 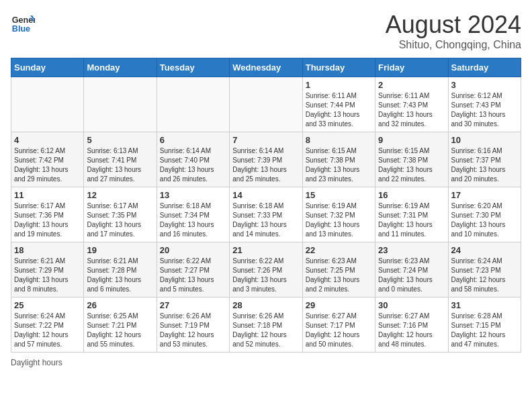 I want to click on calendar-week-row: 11Sunrise: 6:17 AM Sunset: 7:36 PM Dayli…, so click(x=266, y=215).